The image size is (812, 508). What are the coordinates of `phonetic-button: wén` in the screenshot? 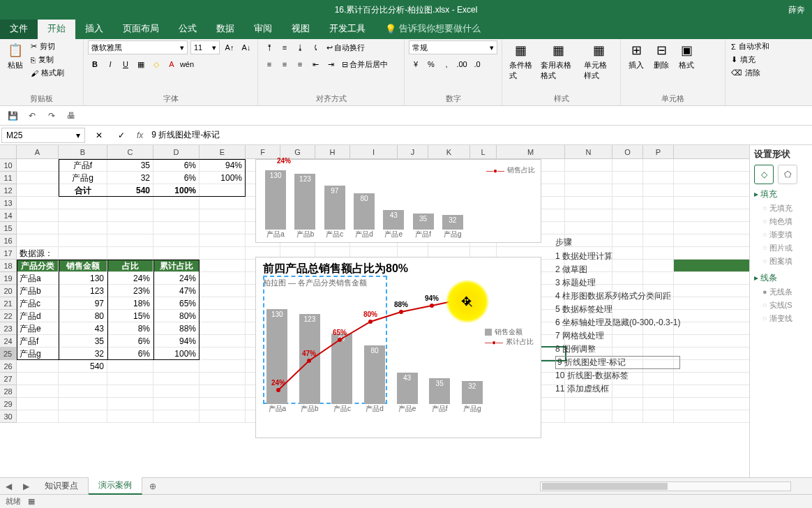 It's located at (187, 64).